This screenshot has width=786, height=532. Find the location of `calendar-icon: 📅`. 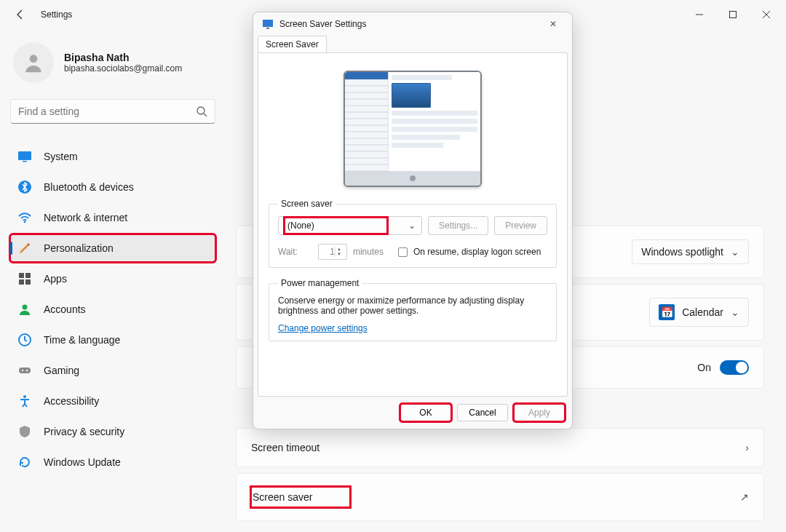

calendar-icon: 📅 is located at coordinates (667, 312).